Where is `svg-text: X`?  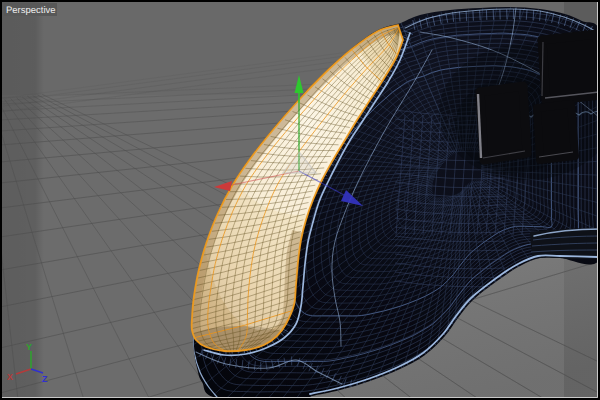 svg-text: X is located at coordinates (10, 377).